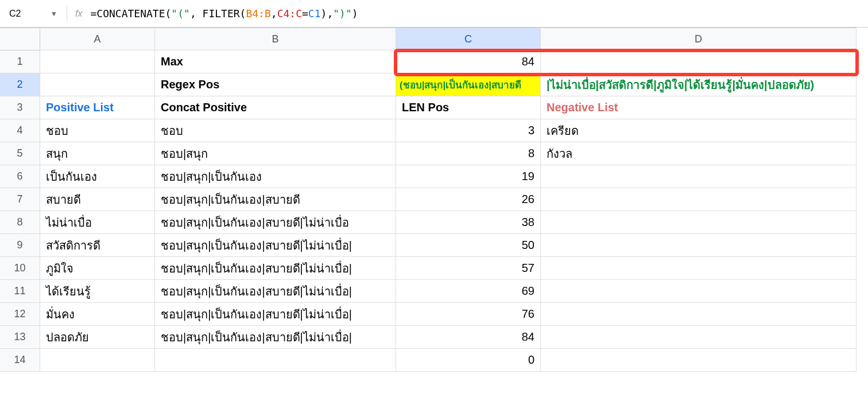  I want to click on cell-C4: 3, so click(468, 131).